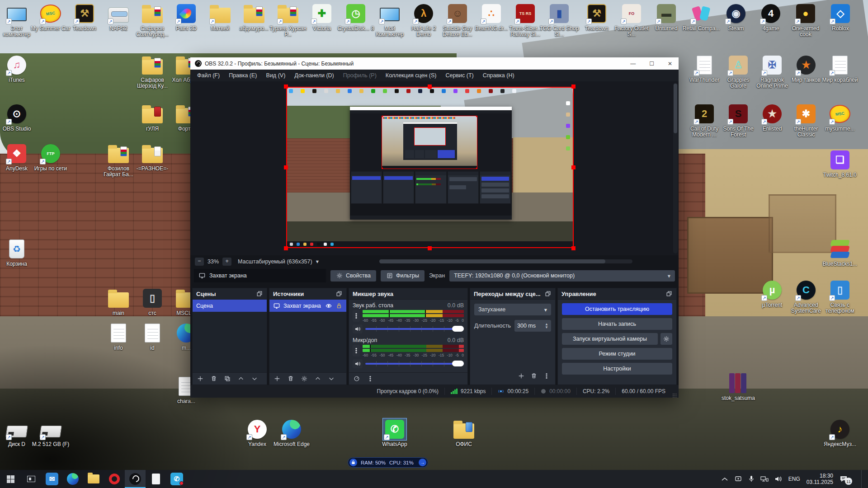  Describe the element at coordinates (513, 310) in the screenshot. I see `transition-select: Затухание ▾` at that location.